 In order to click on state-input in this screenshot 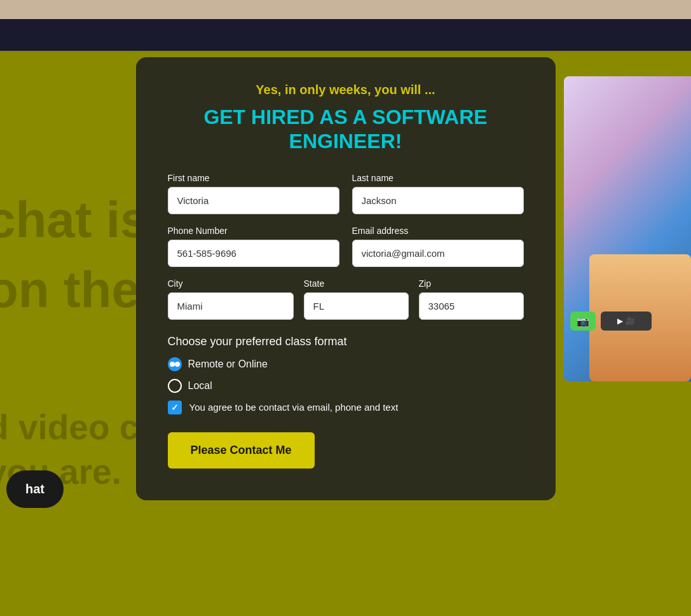, I will do `click(356, 306)`.